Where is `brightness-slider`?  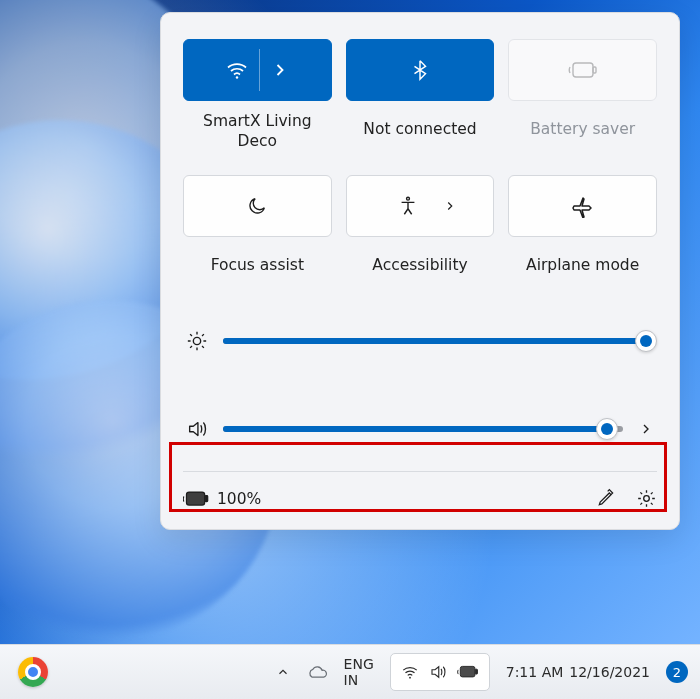
brightness-slider is located at coordinates (420, 341).